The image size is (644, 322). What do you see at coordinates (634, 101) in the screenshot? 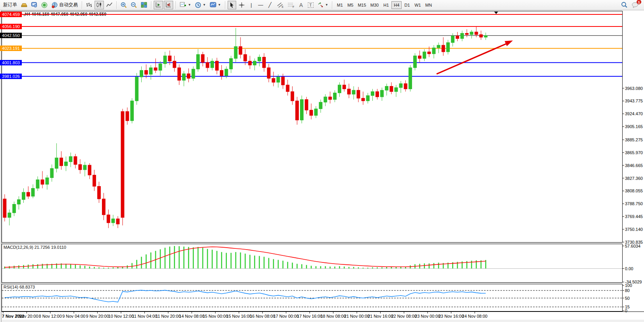
I see `price-tick-label: 3943.775` at bounding box center [634, 101].